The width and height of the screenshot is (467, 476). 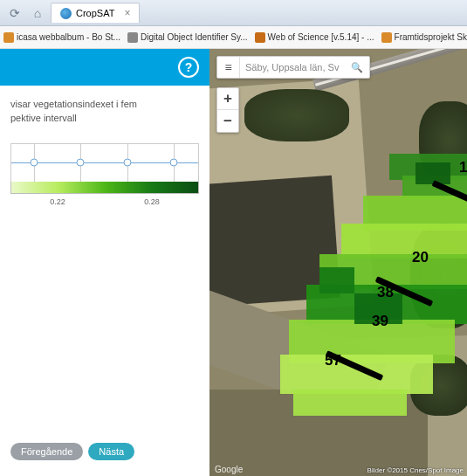 What do you see at coordinates (105, 162) in the screenshot?
I see `legend-slider` at bounding box center [105, 162].